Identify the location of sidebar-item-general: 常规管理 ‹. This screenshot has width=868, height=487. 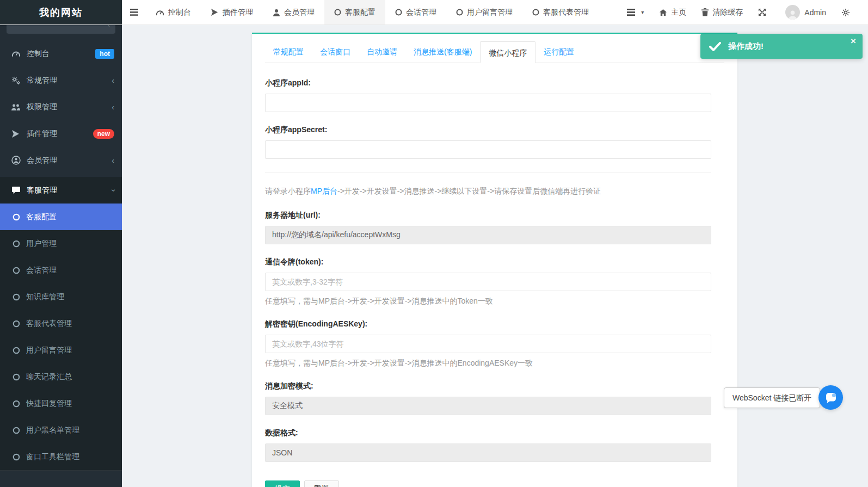
(61, 81).